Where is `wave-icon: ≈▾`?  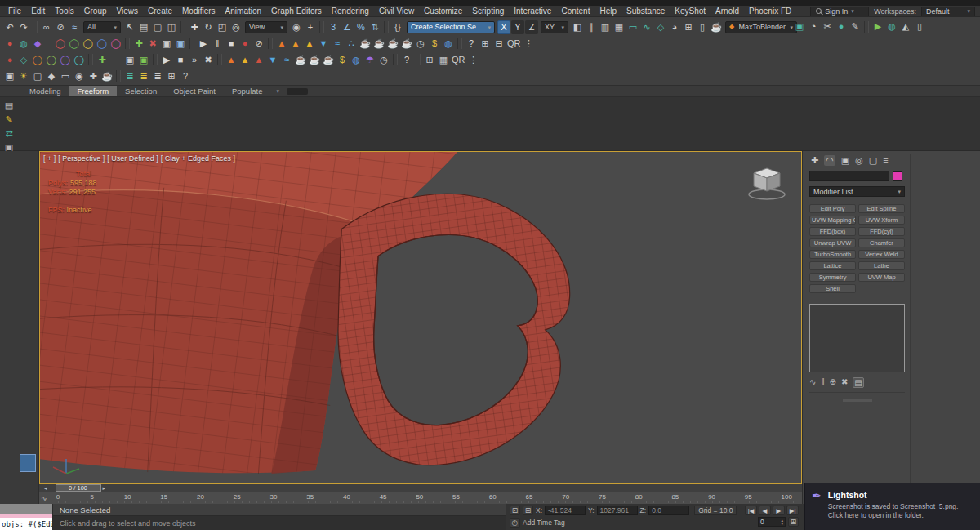 wave-icon: ≈▾ is located at coordinates (287, 60).